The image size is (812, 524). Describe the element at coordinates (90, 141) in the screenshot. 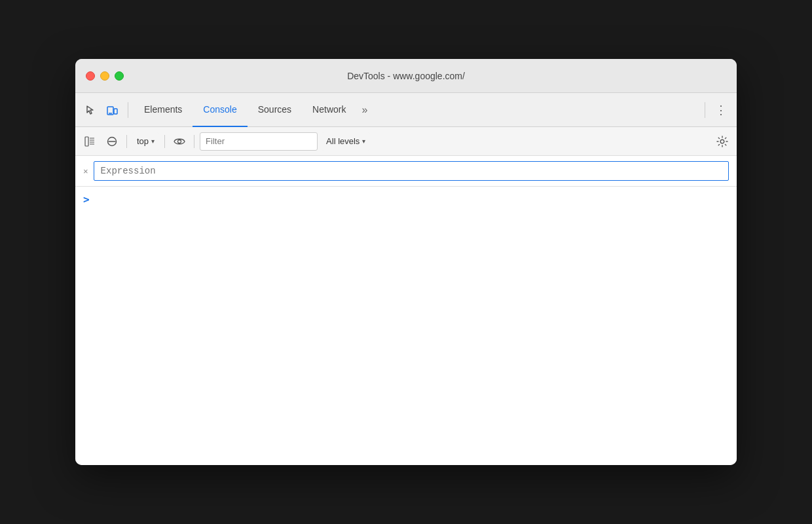

I see `show-console-sidebar-button` at that location.